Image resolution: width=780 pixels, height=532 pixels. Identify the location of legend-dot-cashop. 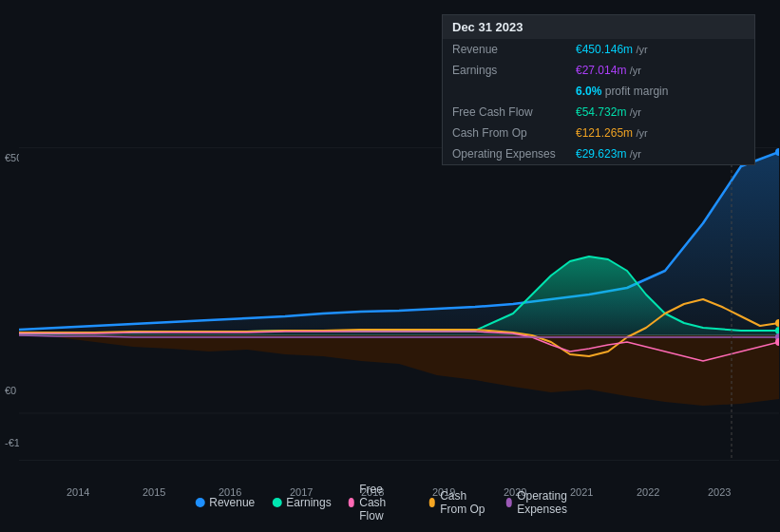
(433, 503).